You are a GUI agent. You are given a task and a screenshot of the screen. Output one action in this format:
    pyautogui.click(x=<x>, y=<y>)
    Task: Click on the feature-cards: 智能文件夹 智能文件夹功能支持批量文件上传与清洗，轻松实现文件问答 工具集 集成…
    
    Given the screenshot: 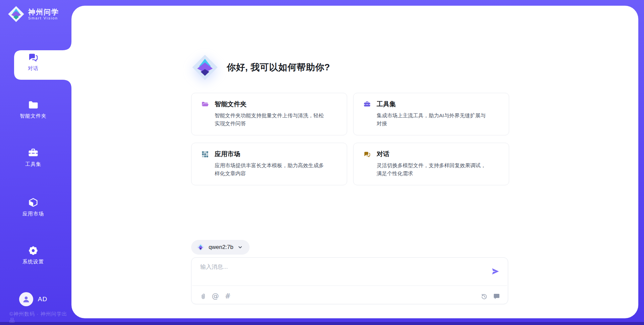 What is the action you would take?
    pyautogui.click(x=350, y=139)
    